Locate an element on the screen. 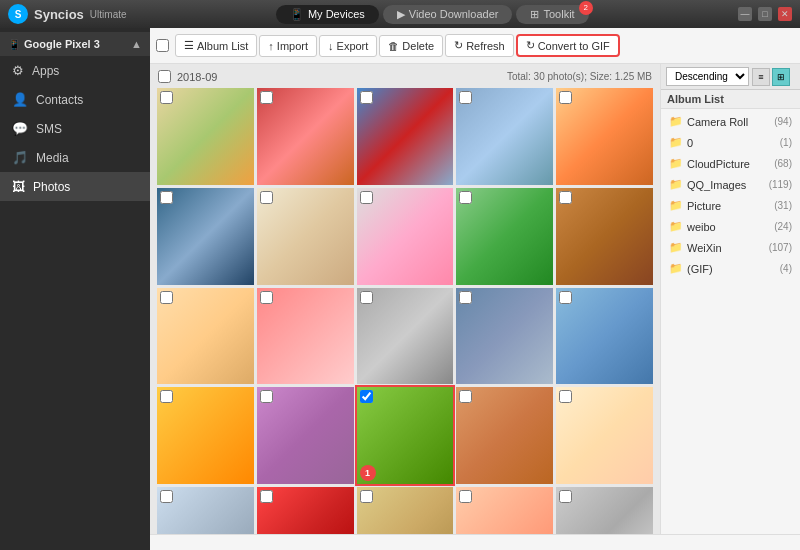  close-btn: ✕ is located at coordinates (785, 14).